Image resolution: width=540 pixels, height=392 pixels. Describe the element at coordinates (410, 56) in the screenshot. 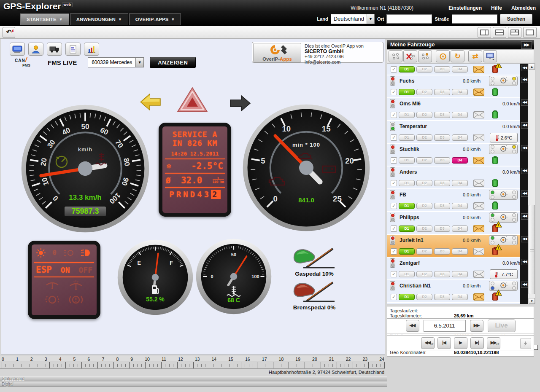

I see `deselect-all-button` at that location.